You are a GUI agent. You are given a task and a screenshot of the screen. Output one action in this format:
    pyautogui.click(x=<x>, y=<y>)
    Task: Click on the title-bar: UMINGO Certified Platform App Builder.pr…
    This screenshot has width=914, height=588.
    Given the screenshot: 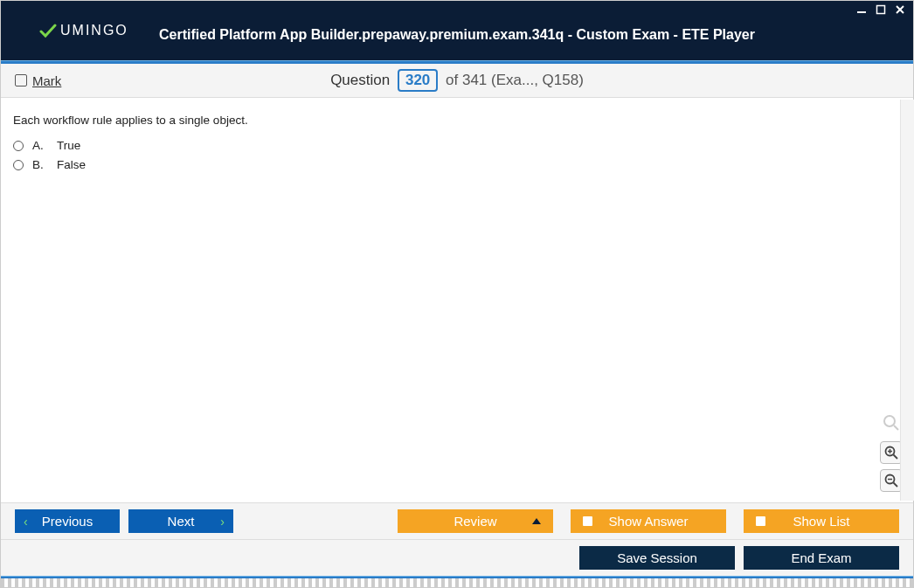 What is the action you would take?
    pyautogui.click(x=457, y=31)
    